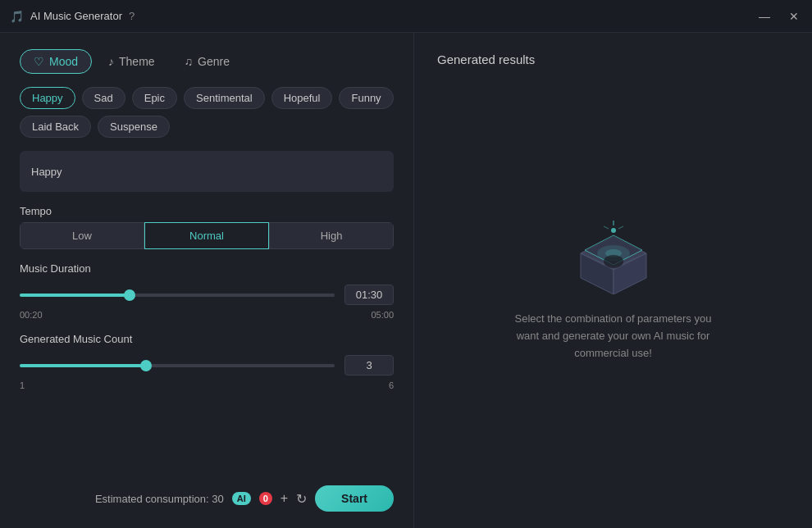  What do you see at coordinates (213, 61) in the screenshot?
I see `tab-genre-label: Genre` at bounding box center [213, 61].